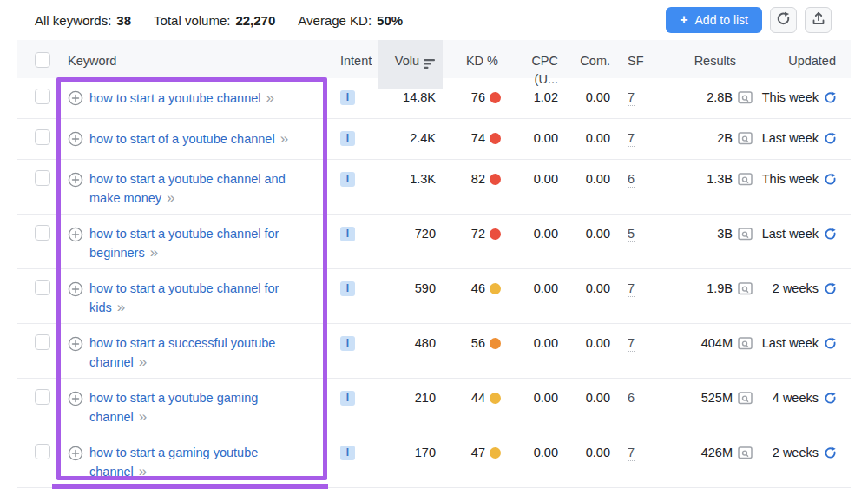 Image resolution: width=868 pixels, height=489 pixels. I want to click on results-value: 404M, so click(717, 344).